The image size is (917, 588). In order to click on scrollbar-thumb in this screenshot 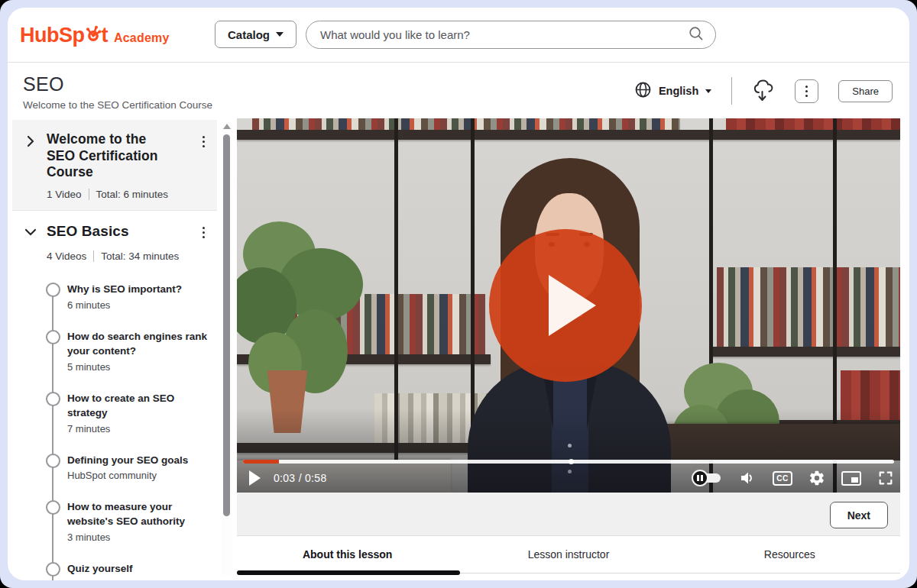, I will do `click(226, 325)`.